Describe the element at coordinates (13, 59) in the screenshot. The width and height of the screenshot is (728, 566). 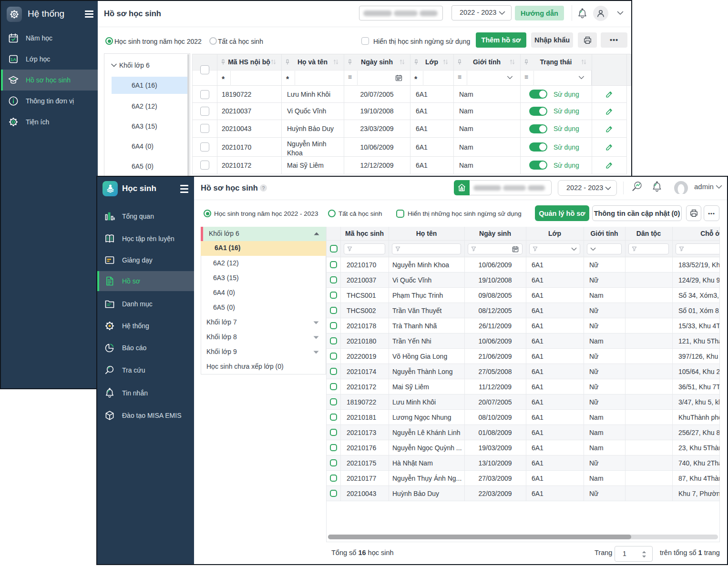
I see `svg-text: 1A` at that location.